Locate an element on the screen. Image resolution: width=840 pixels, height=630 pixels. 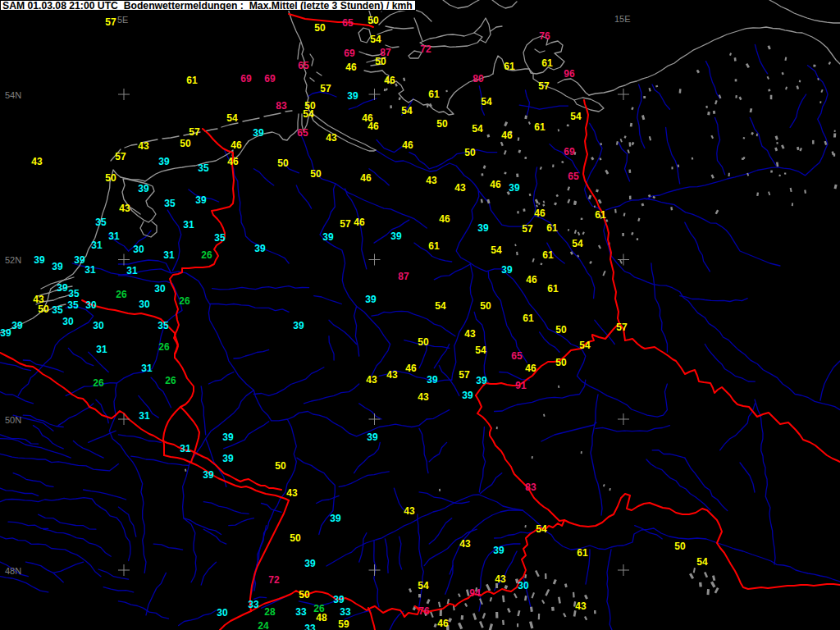
svg-text: 76 is located at coordinates (424, 611).